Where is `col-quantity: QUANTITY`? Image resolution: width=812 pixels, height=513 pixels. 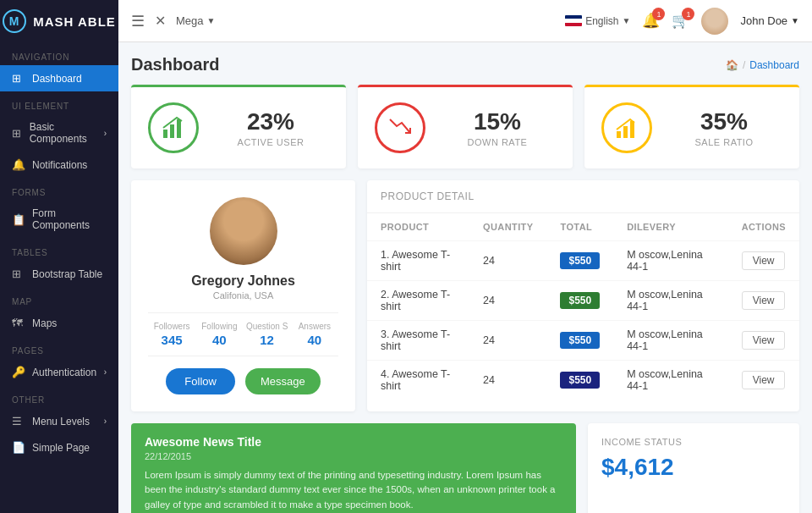
col-quantity: QUANTITY is located at coordinates (508, 227).